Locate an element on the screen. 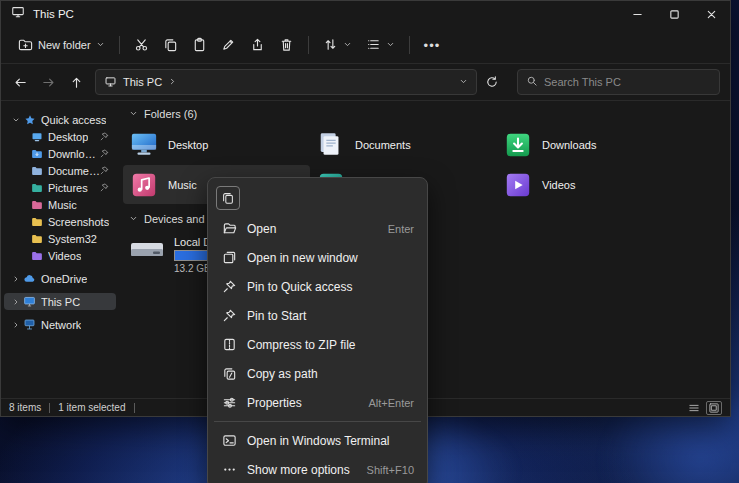 The height and width of the screenshot is (483, 739). sidebar-item-system32: System32 is located at coordinates (60, 238).